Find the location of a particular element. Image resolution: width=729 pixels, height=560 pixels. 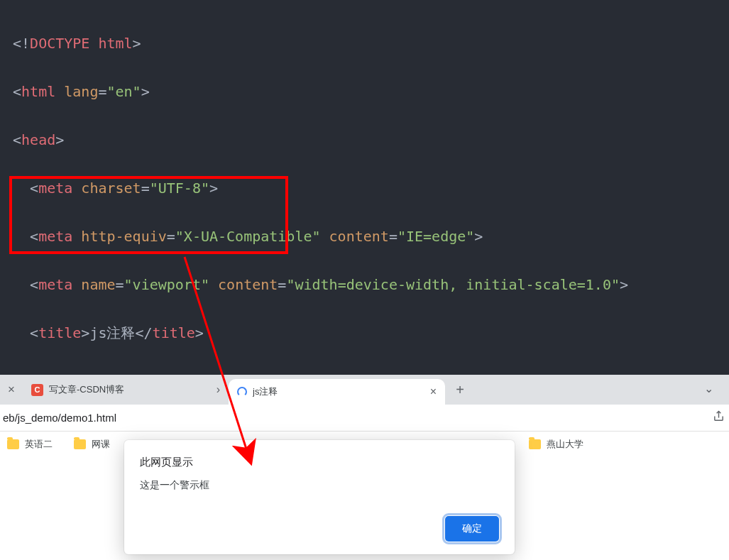

code-line: <!DOCTYPE html> is located at coordinates (365, 43).